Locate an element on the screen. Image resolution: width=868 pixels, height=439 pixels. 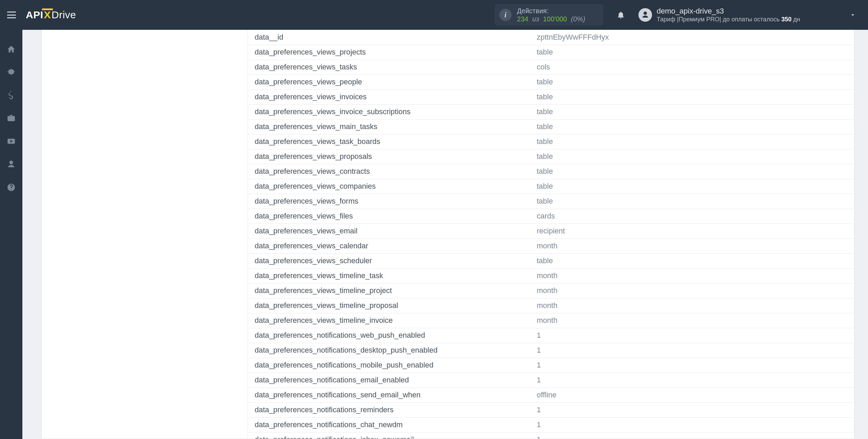
field-key: data_preferences_views_timeline_proposal is located at coordinates (389, 306).